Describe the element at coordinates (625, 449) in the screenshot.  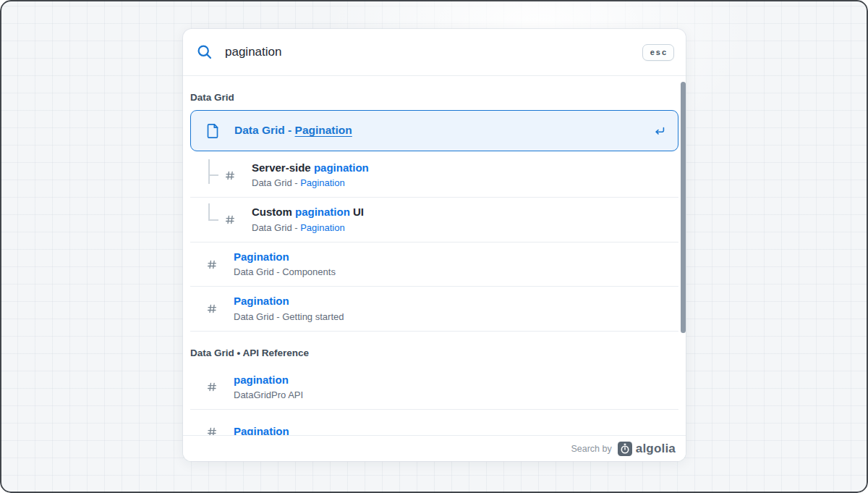
I see `algolia-mark-icon` at that location.